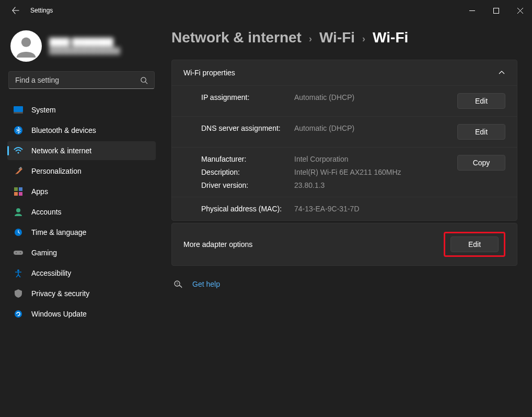 This screenshot has height=417, width=532. I want to click on mac-row: Physical address (MAC): 74-13-EA-9C-31-7…, so click(344, 208).